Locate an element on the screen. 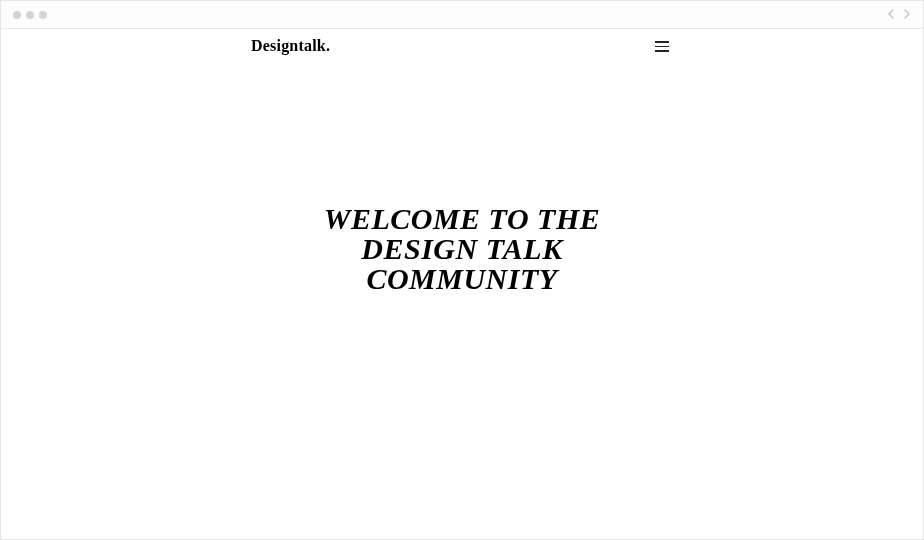 The height and width of the screenshot is (540, 924). browser-nav is located at coordinates (899, 15).